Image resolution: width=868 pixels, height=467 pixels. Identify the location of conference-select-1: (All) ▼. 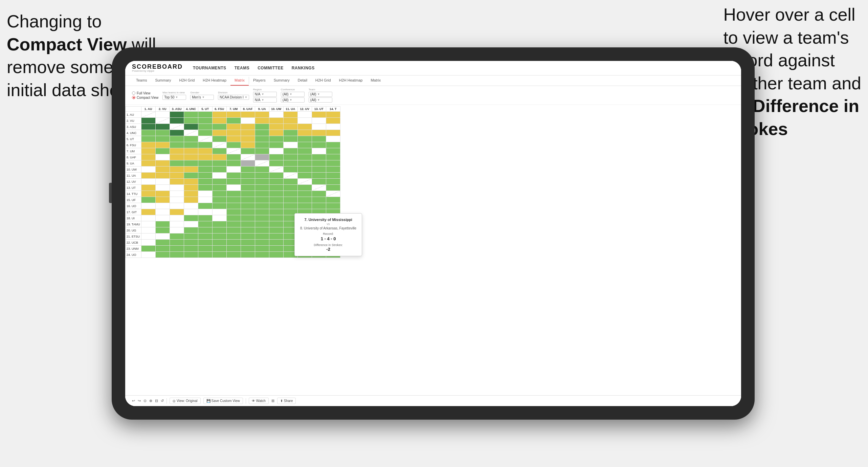
(293, 94).